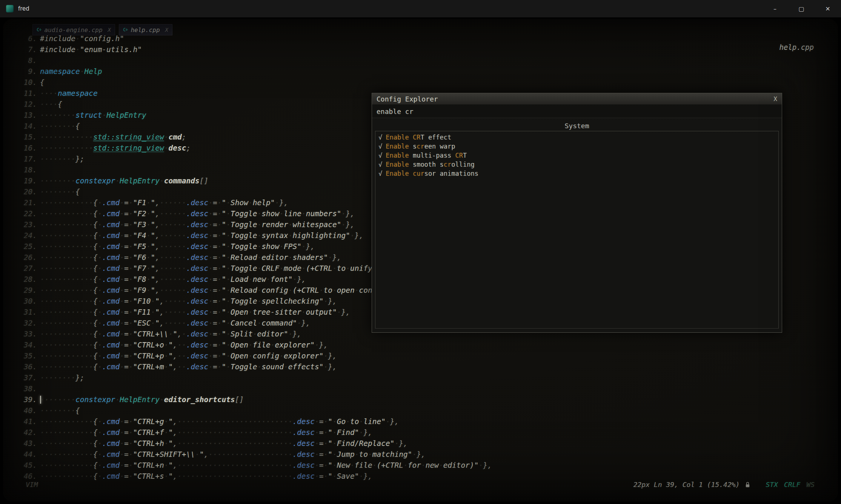 This screenshot has height=504, width=841. What do you see at coordinates (29, 422) in the screenshot?
I see `line-number: 41.` at bounding box center [29, 422].